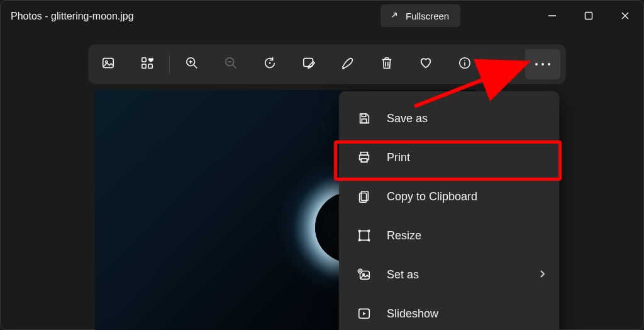 This screenshot has height=330, width=644. I want to click on edit-button, so click(309, 64).